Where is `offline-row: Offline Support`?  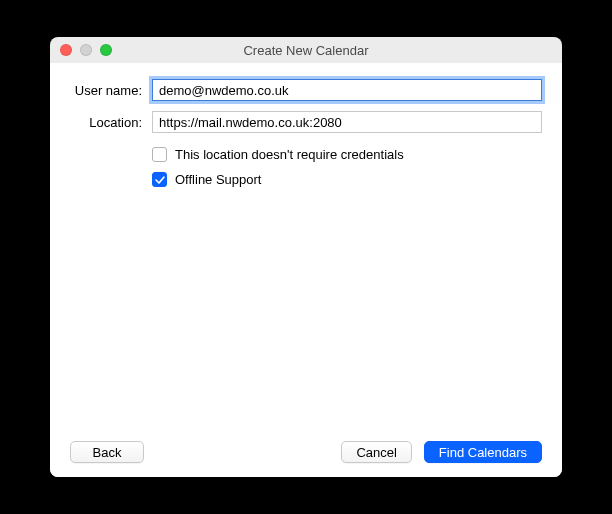
offline-row: Offline Support is located at coordinates (347, 180).